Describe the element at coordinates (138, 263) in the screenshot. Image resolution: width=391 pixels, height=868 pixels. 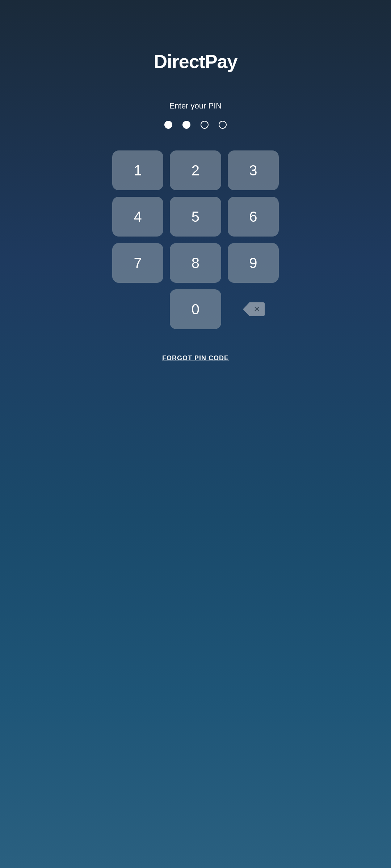
I see `key-7: 7` at that location.